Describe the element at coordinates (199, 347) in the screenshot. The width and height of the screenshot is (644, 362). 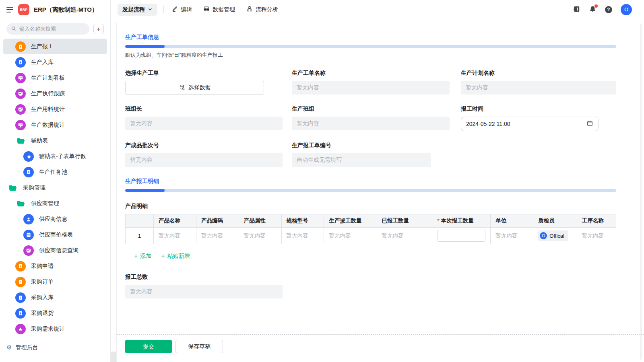
I see `save-draft-button: 保存草稿` at that location.